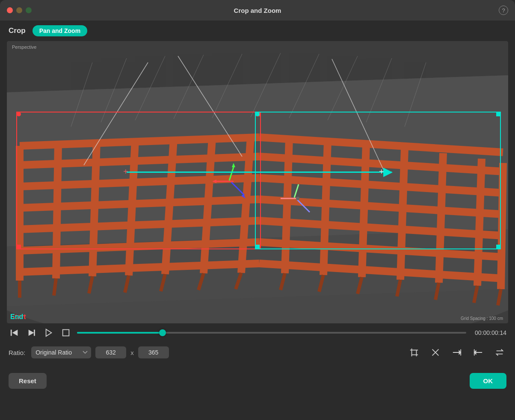  I want to click on tab-crop: Crop, so click(17, 31).